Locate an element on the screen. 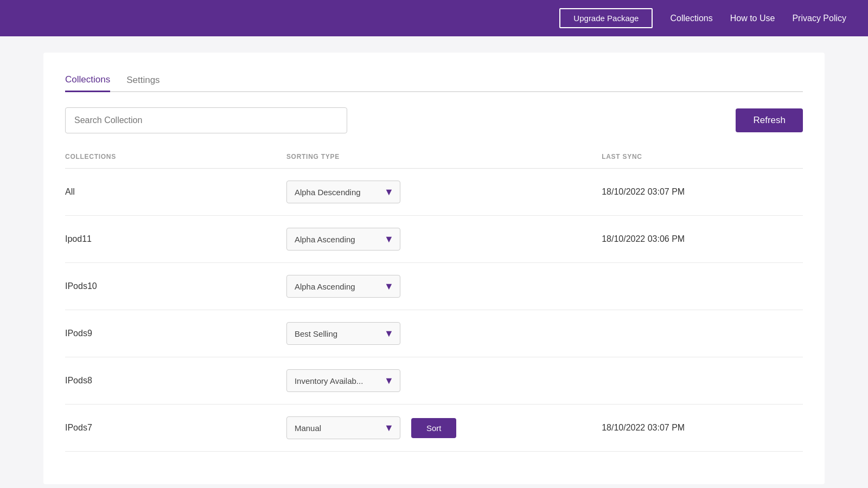  table-row: IPods7Alpha AscendingAlpha DescendingBes… is located at coordinates (434, 428).